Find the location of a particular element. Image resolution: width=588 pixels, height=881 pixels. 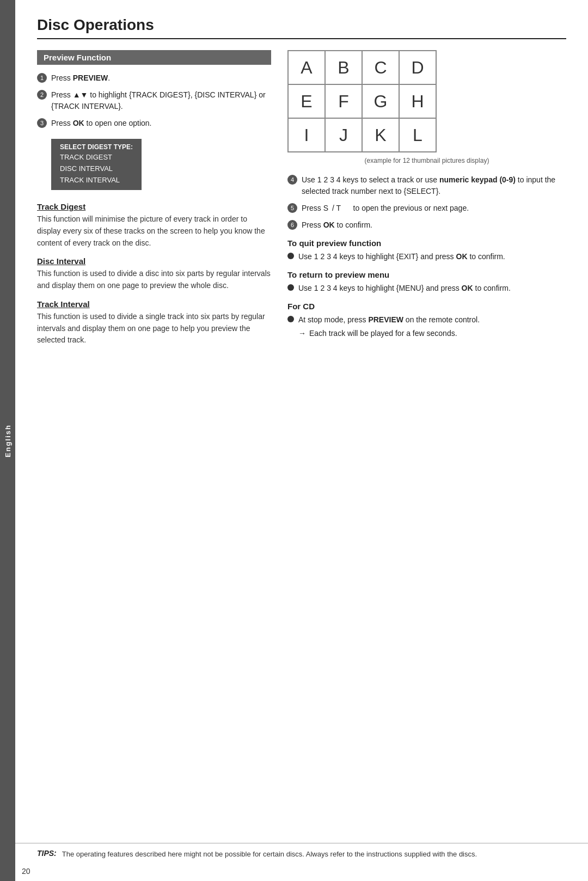

preview-function-header: Preview Function is located at coordinates (154, 58).